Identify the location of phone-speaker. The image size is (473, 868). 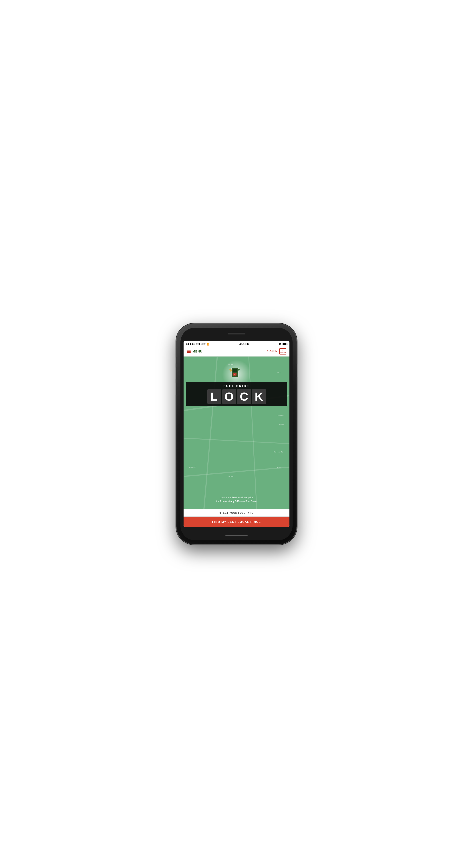
(236, 334).